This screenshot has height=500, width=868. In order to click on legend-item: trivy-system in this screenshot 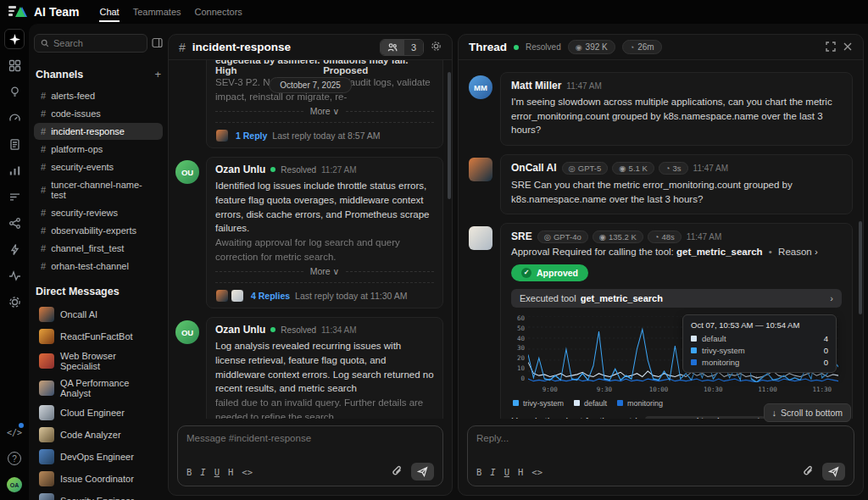, I will do `click(538, 403)`.